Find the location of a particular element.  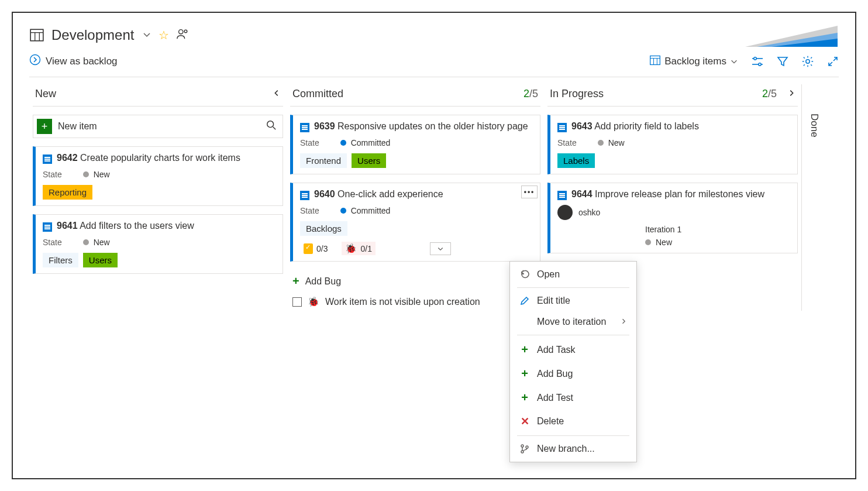

child-work-item: 🐞 Work item is not visible upon creation is located at coordinates (415, 302).